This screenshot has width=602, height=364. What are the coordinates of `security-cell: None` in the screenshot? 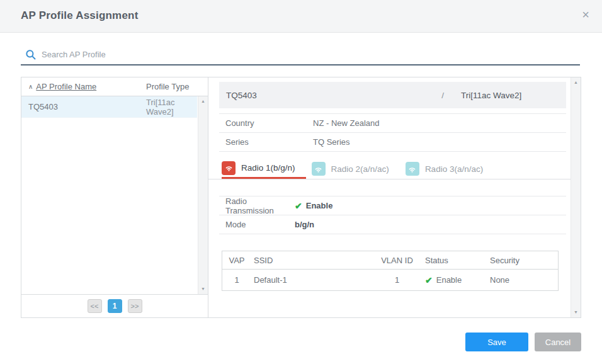 It's located at (521, 280).